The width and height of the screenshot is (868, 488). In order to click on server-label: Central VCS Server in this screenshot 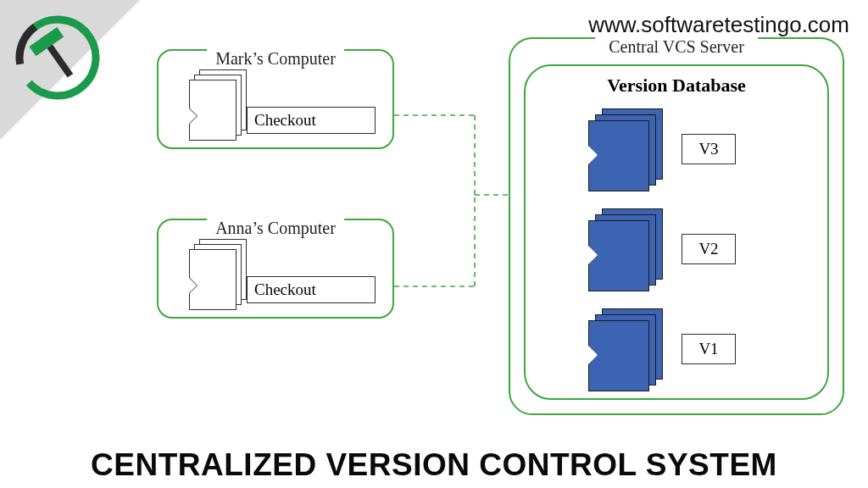, I will do `click(676, 47)`.